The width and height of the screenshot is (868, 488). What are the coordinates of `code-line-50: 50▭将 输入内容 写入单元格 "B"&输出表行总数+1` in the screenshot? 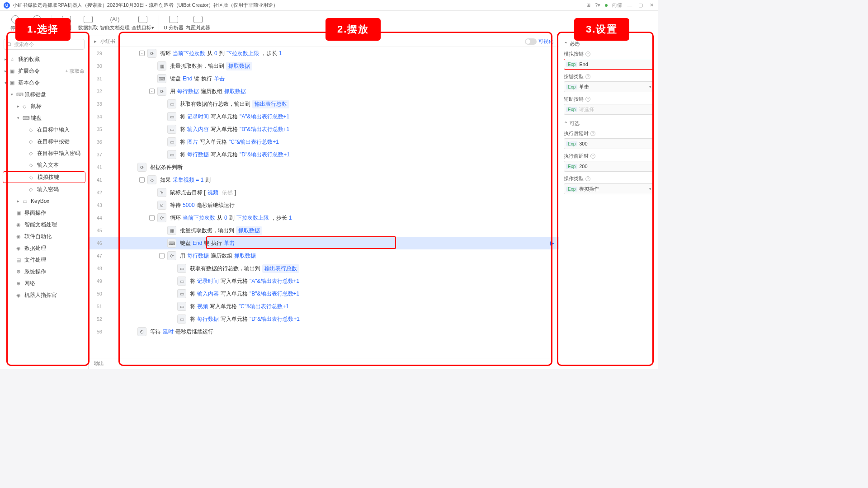 It's located at (324, 294).